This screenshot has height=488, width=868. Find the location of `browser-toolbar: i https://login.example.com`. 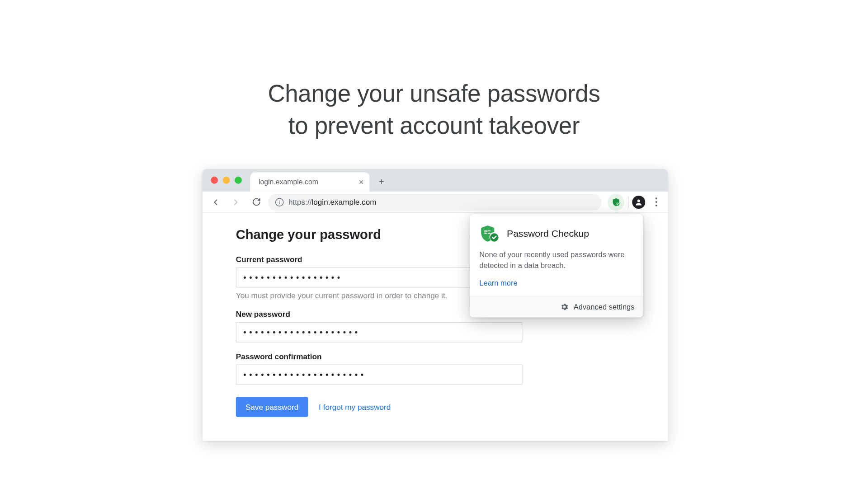

browser-toolbar: i https://login.example.com is located at coordinates (435, 202).